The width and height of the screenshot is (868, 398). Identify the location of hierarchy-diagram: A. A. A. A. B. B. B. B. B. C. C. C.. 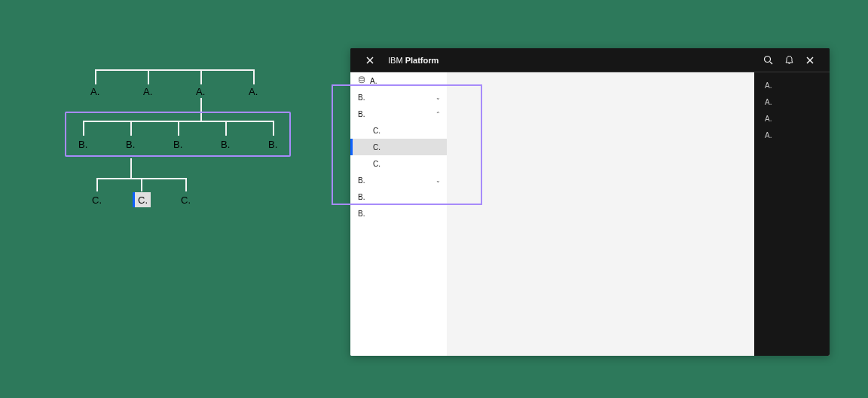
(188, 152).